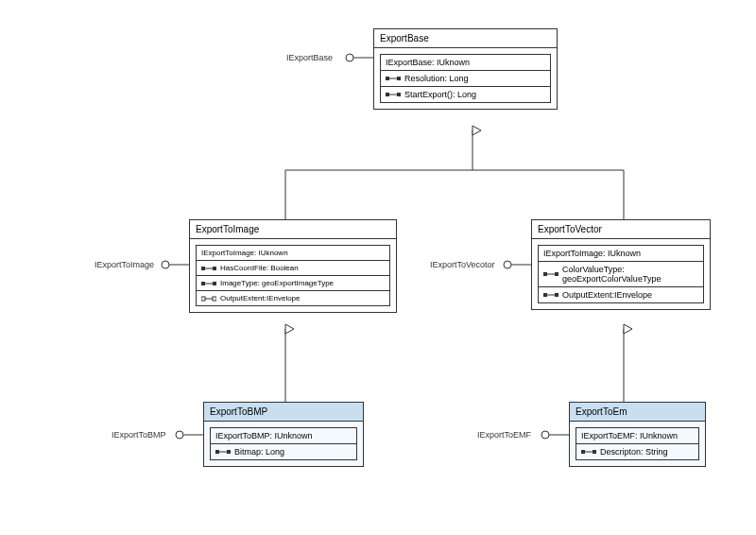  What do you see at coordinates (637, 436) in the screenshot?
I see `compartment-header: IExportToEMF: IUnknown` at bounding box center [637, 436].